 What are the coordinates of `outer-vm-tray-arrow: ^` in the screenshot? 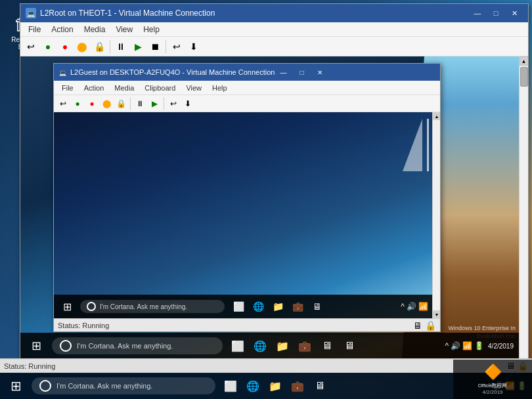 It's located at (447, 346).